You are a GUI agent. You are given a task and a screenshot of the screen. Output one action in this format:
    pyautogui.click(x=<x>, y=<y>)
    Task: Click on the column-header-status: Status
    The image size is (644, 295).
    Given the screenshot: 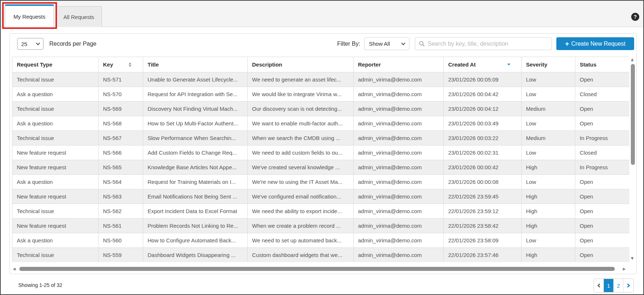 What is the action you would take?
    pyautogui.click(x=603, y=65)
    